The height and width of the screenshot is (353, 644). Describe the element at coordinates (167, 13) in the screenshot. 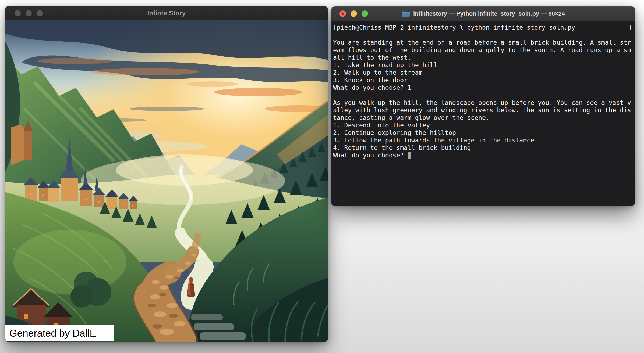

I see `image-window-titlebar: Infinte Story` at that location.